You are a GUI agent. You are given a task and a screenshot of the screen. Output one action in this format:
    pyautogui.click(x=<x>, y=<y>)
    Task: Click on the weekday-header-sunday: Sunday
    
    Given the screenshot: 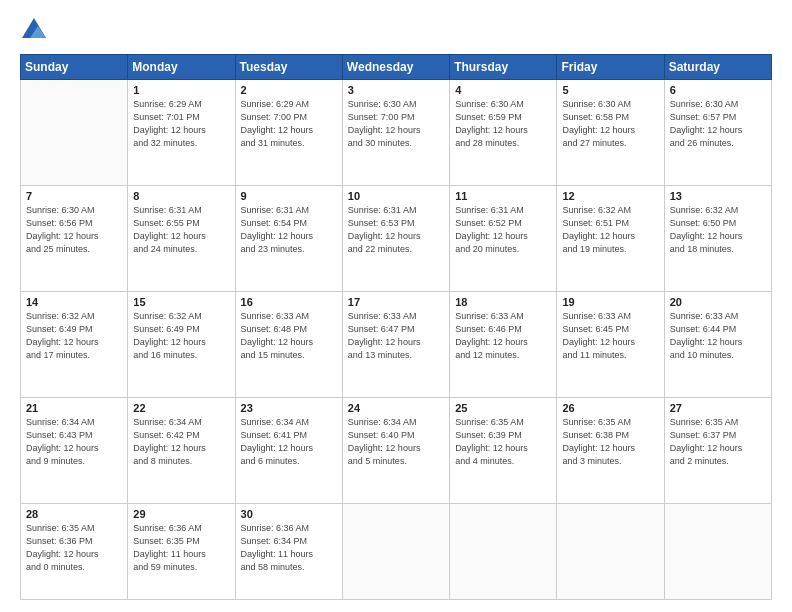 What is the action you would take?
    pyautogui.click(x=74, y=68)
    